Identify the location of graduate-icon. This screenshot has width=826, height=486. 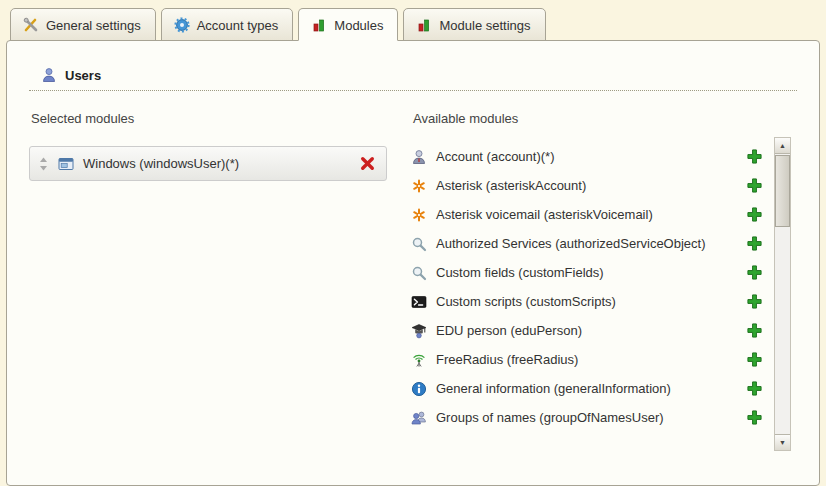
(419, 331).